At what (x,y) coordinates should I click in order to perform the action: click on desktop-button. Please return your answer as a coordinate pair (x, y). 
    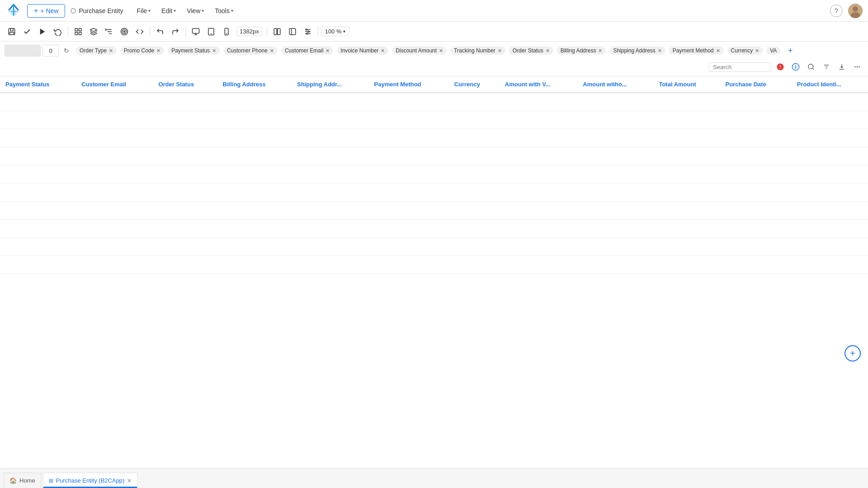
    Looking at the image, I should click on (196, 32).